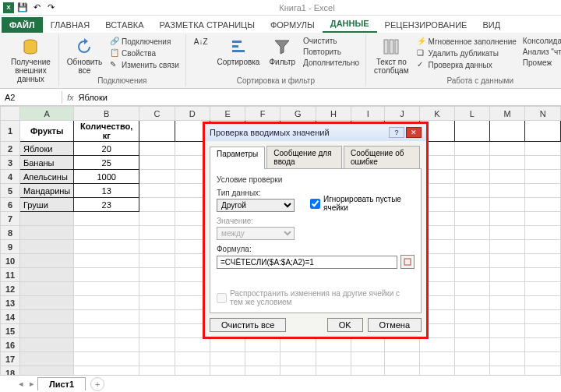 The image size is (561, 392). I want to click on what-if-item: Анализ "что если", so click(541, 51).